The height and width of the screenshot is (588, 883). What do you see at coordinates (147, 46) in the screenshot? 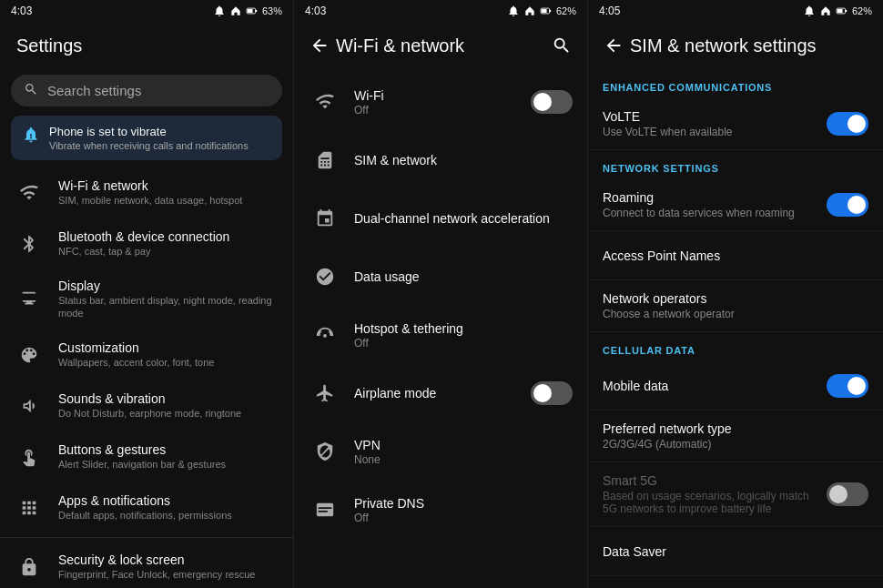
I see `left-header: Settings` at bounding box center [147, 46].